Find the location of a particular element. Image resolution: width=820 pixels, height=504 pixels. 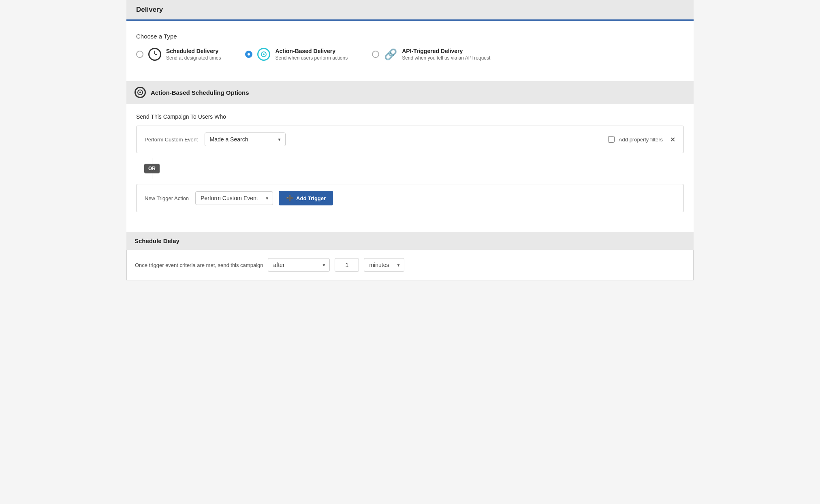

add-property-checkbox is located at coordinates (611, 139).